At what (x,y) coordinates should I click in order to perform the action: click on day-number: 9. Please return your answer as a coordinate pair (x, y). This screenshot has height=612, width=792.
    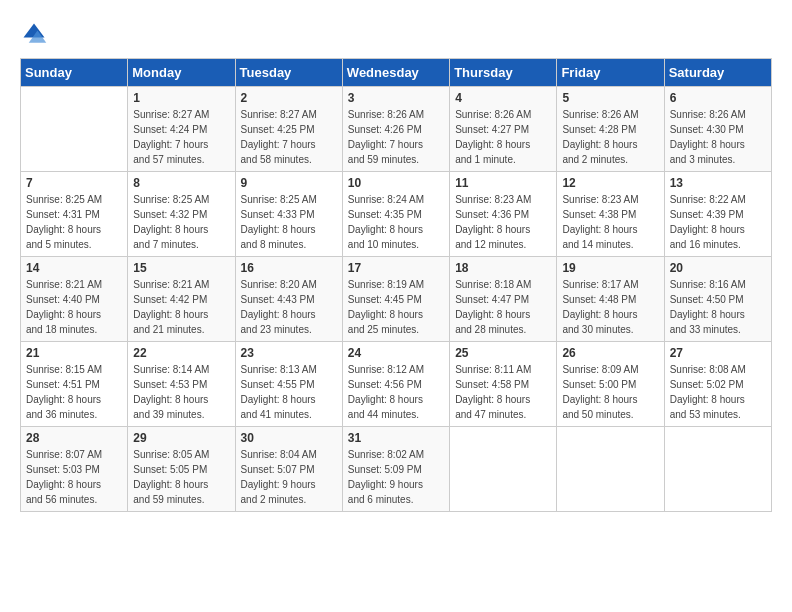
    Looking at the image, I should click on (289, 183).